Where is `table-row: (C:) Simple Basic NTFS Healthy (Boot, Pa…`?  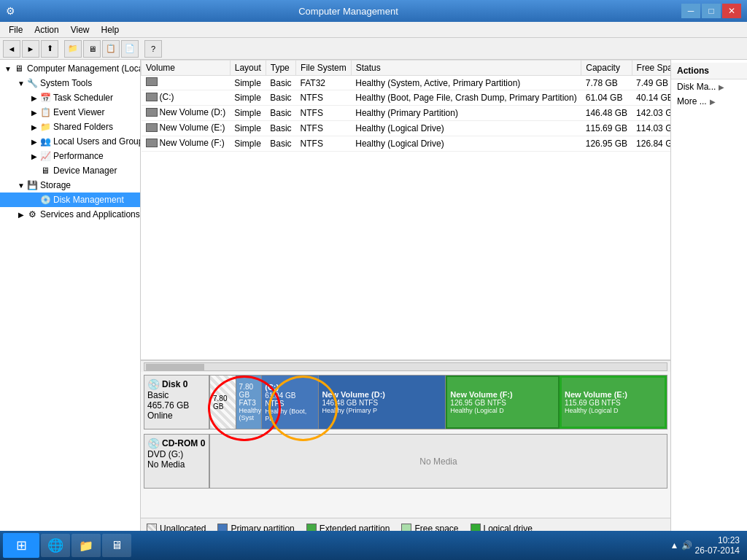
table-row: (C:) Simple Basic NTFS Healthy (Boot, Pa… is located at coordinates (406, 98).